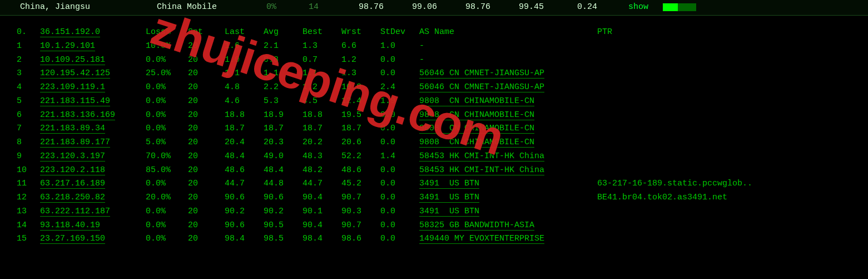 The width and height of the screenshot is (868, 279). What do you see at coordinates (434, 116) in the screenshot?
I see `table-row: 6221.183.136.1690.0%2018.818.918.819.50.…` at bounding box center [434, 116].